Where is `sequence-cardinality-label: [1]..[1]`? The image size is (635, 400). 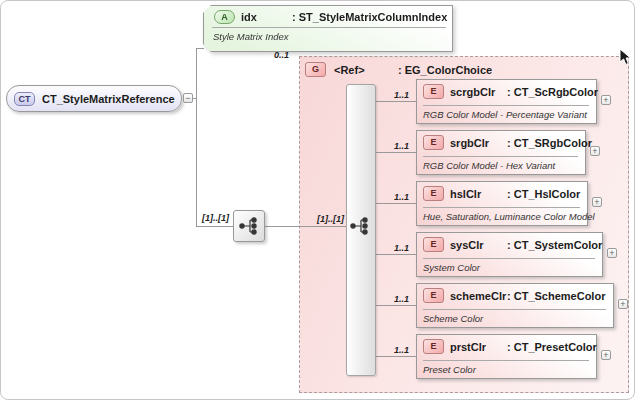
sequence-cardinality-label: [1]..[1] is located at coordinates (204, 218).